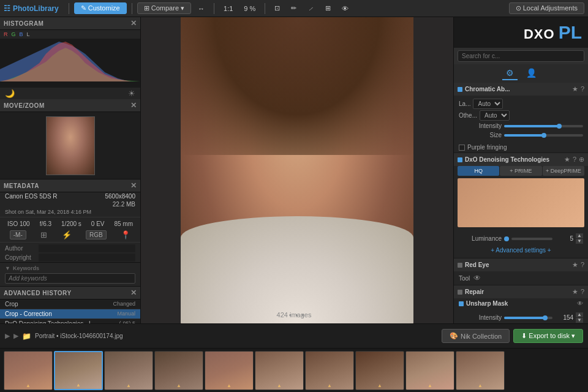 The height and width of the screenshot is (392, 588). What do you see at coordinates (70, 314) in the screenshot?
I see `history-item: Crop - Correction Manual` at bounding box center [70, 314].